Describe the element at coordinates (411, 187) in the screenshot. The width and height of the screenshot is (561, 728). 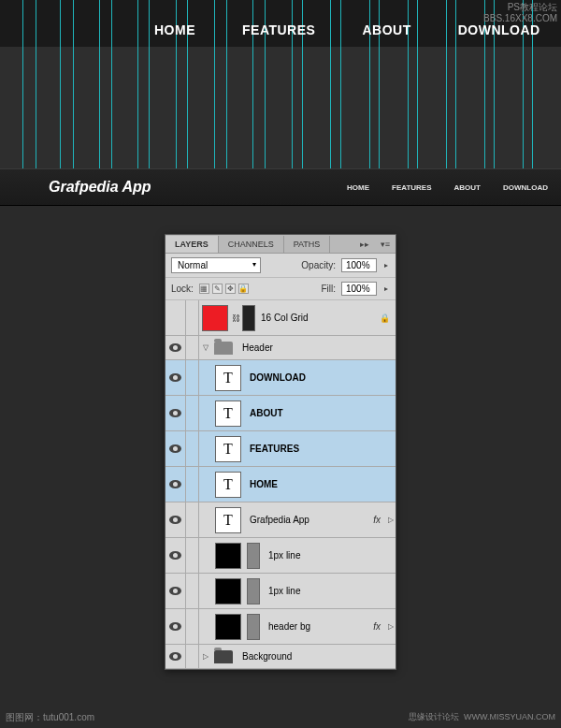
I see `hnav-features: FEATURES` at that location.